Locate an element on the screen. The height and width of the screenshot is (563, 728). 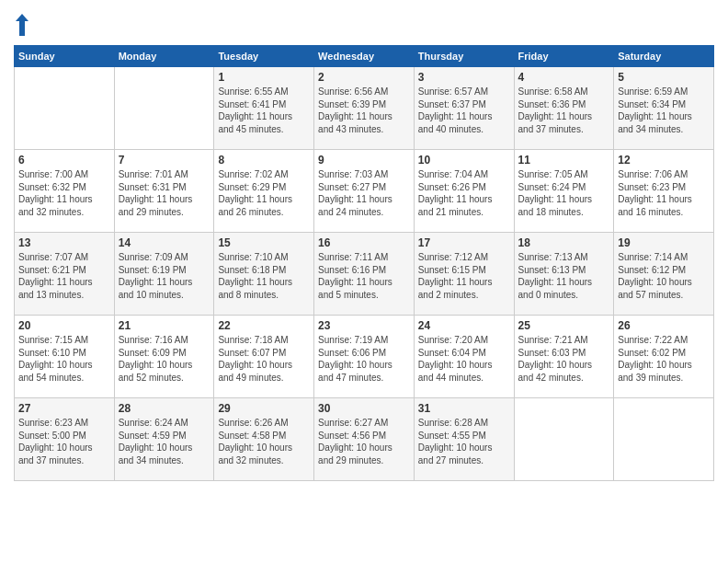
day-content: Sunrise: 6:58 AM Sunset: 6:36 PM Dayligh… is located at coordinates (564, 110).